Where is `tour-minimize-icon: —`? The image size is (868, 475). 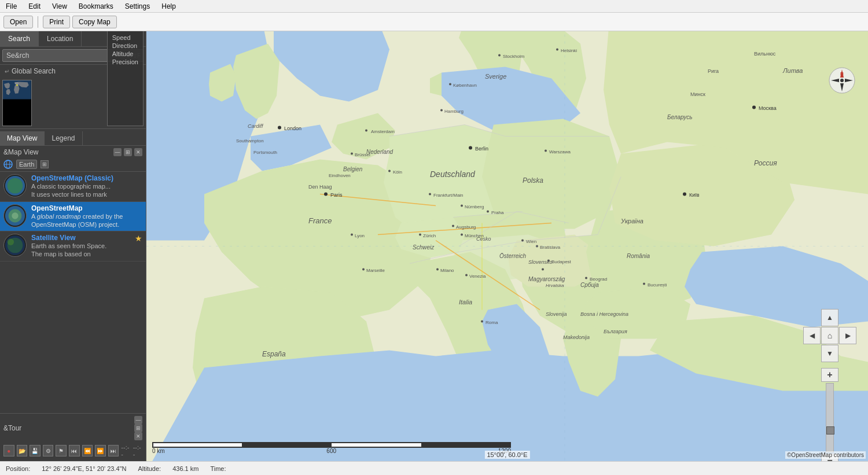
tour-minimize-icon: — is located at coordinates (138, 420).